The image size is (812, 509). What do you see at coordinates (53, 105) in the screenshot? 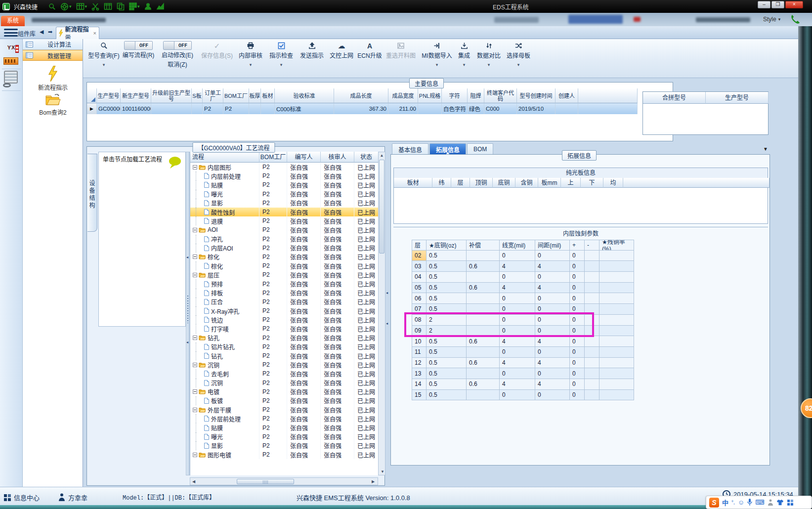
I see `tool-bom-query: Bom查询2` at bounding box center [53, 105].